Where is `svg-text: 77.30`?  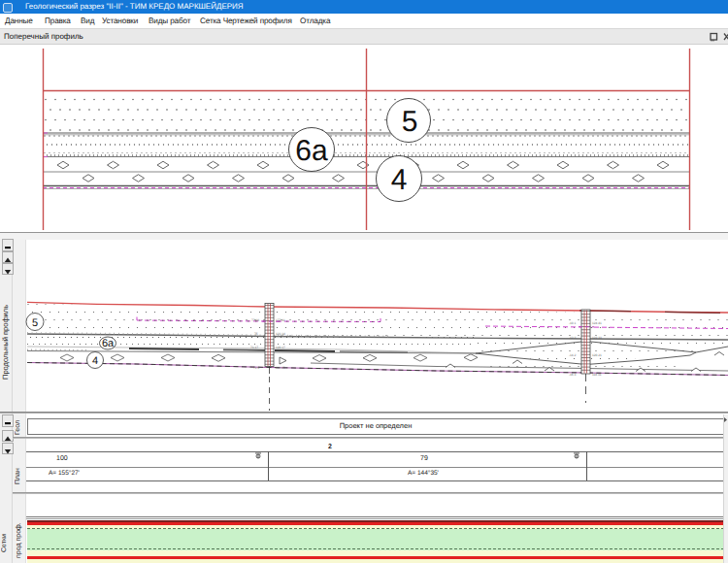
svg-text: 77.30 is located at coordinates (255, 320).